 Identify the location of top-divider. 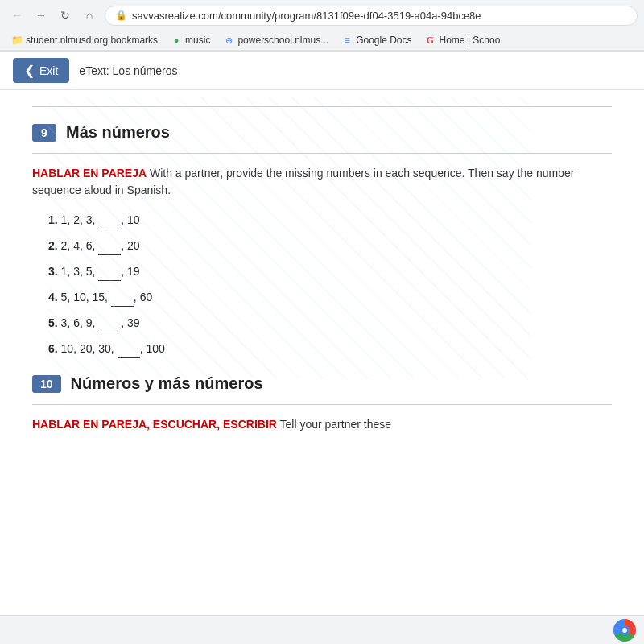
(322, 106).